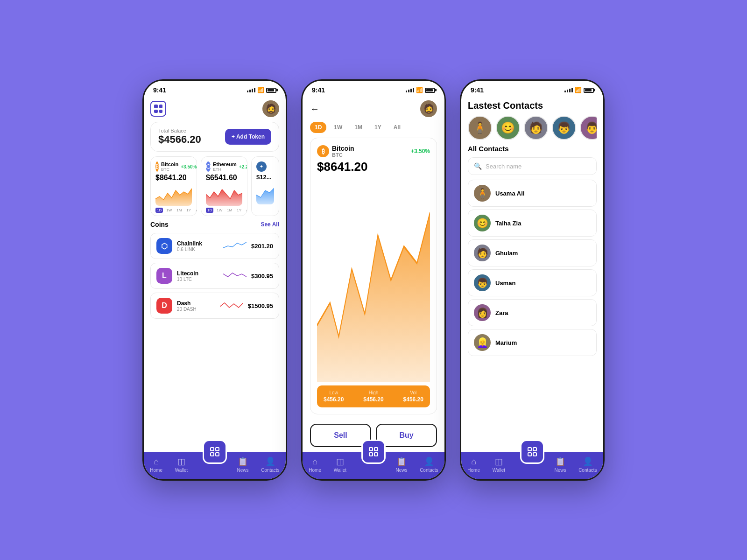 This screenshot has width=747, height=560. Describe the element at coordinates (174, 186) in the screenshot. I see `btc-card: ₿ Bitcoin BTC +3.50% $8641.20` at that location.